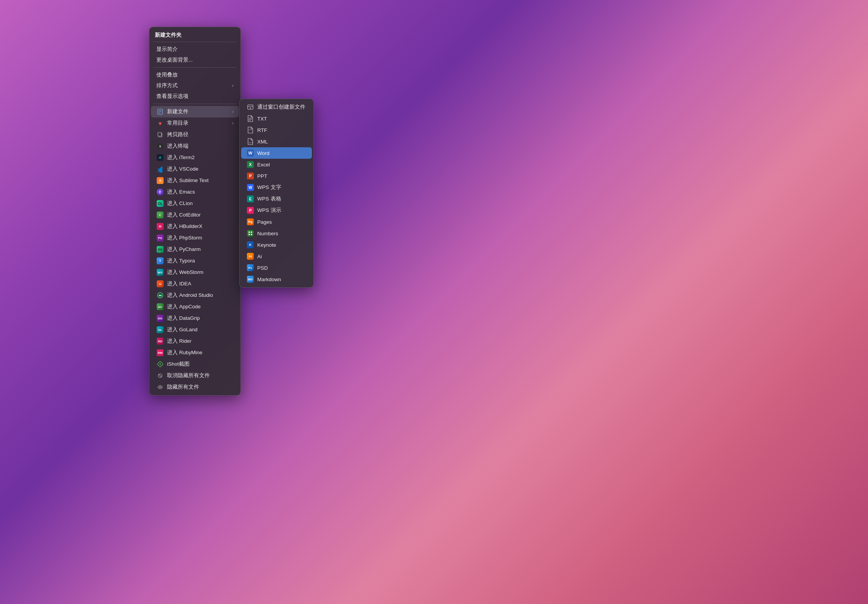  What do you see at coordinates (160, 181) in the screenshot?
I see `sublime-icon: S` at bounding box center [160, 181].